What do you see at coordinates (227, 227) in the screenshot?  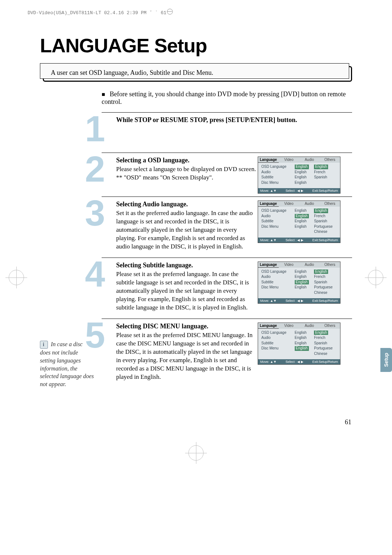 I see `step-row: 3 Selecting Audio language. Set it as th…` at bounding box center [227, 227].